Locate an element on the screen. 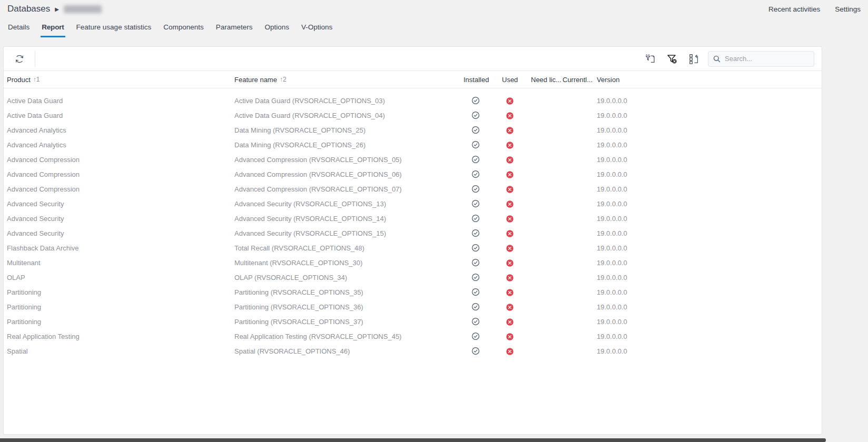 The image size is (868, 442). tab-item: Feature usage statistics is located at coordinates (114, 28).